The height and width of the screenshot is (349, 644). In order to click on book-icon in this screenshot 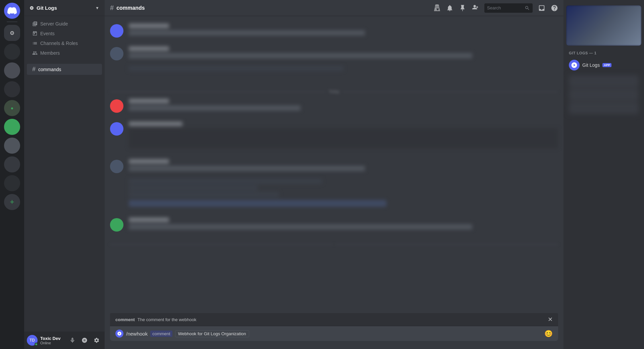, I will do `click(35, 24)`.